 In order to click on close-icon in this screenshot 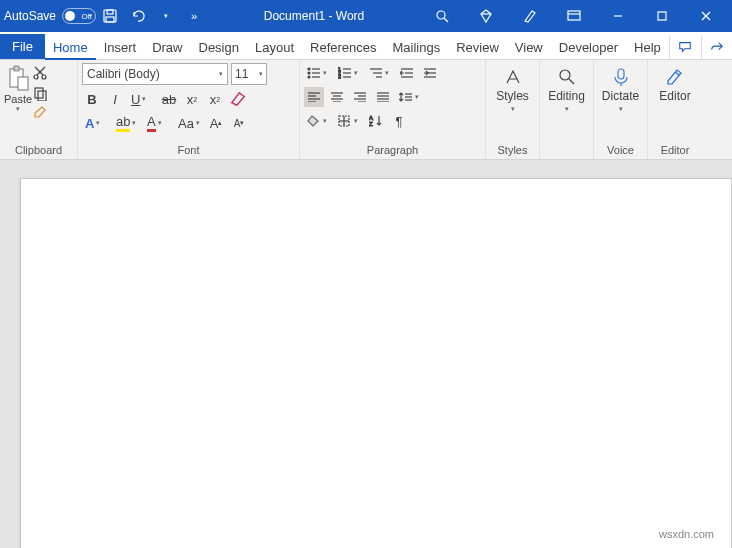, I will do `click(706, 16)`.